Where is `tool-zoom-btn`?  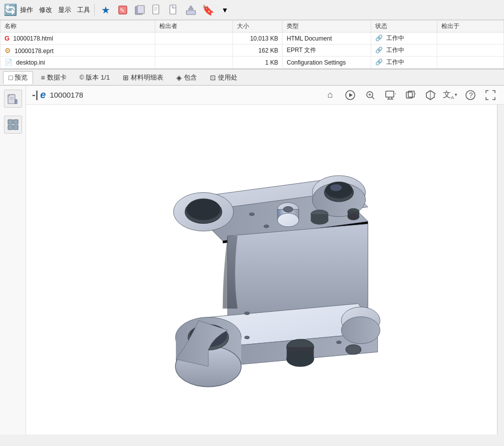
tool-zoom-btn is located at coordinates (370, 95).